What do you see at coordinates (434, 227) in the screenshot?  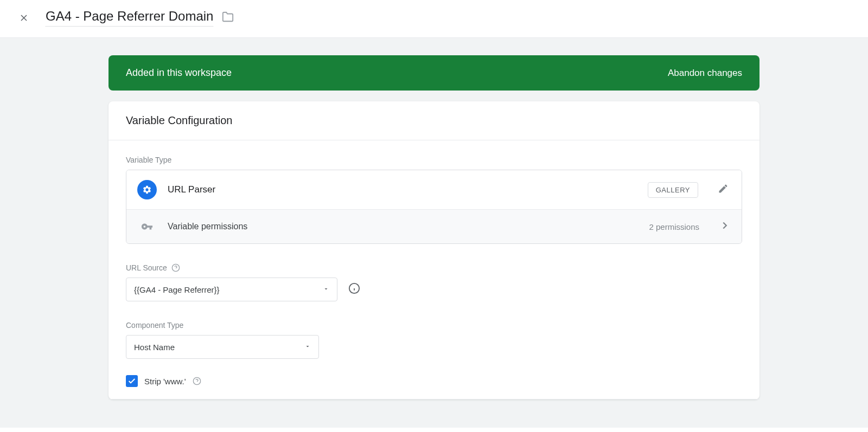 I see `permissions-row: Variable permissions 2 permissions` at bounding box center [434, 227].